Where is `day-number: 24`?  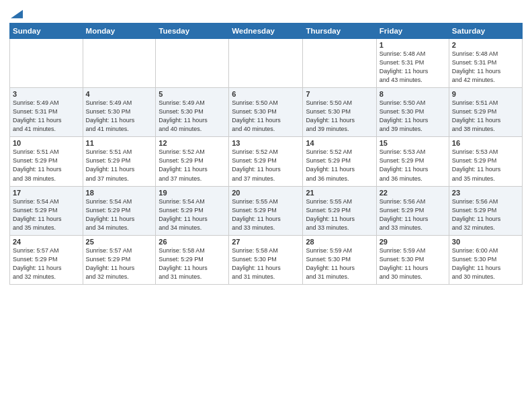 day-number: 24 is located at coordinates (46, 242).